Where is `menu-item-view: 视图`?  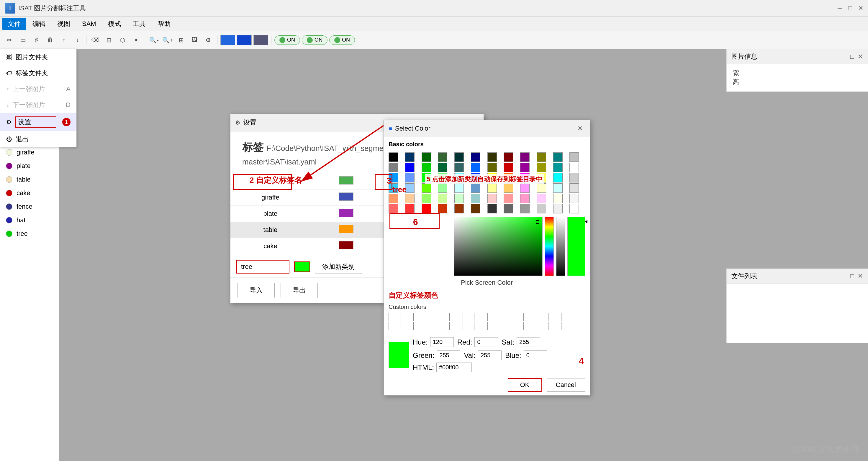
menu-item-view: 视图 is located at coordinates (64, 24).